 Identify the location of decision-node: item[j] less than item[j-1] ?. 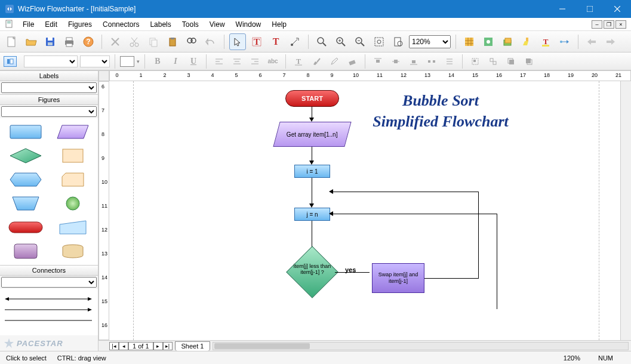
(312, 272).